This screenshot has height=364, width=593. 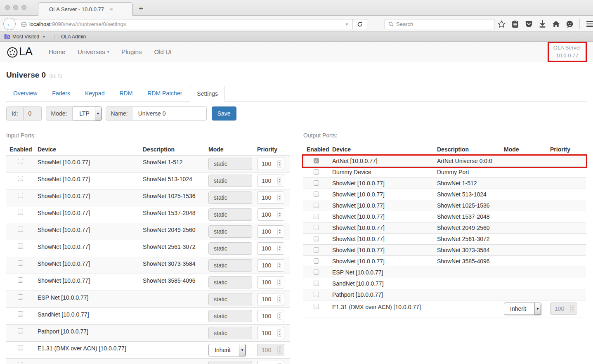 I want to click on menu-icon, so click(x=589, y=24).